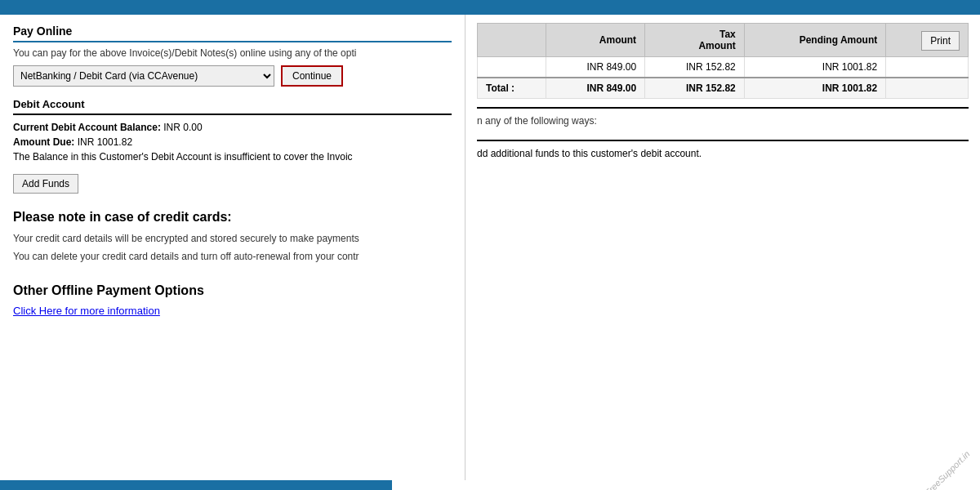  Describe the element at coordinates (723, 149) in the screenshot. I see `debit-desc-right: dd additional funds to this customer's d…` at that location.